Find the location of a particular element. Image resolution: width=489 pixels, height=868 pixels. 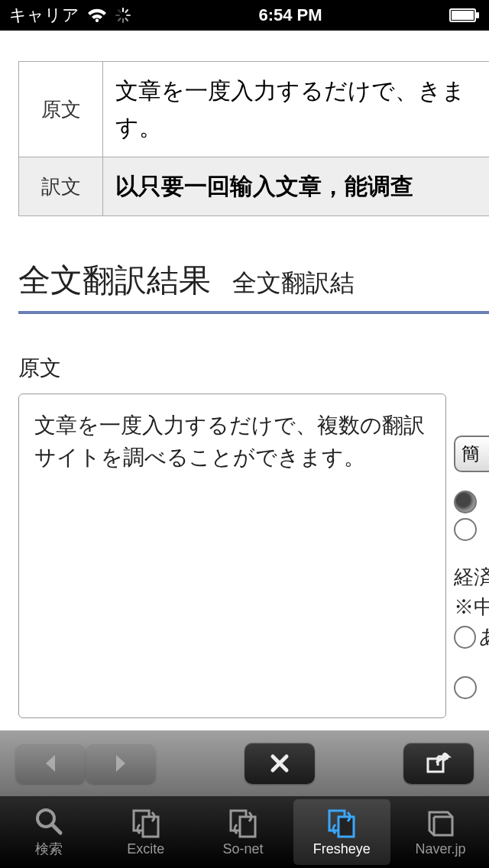

book-icon is located at coordinates (440, 823).